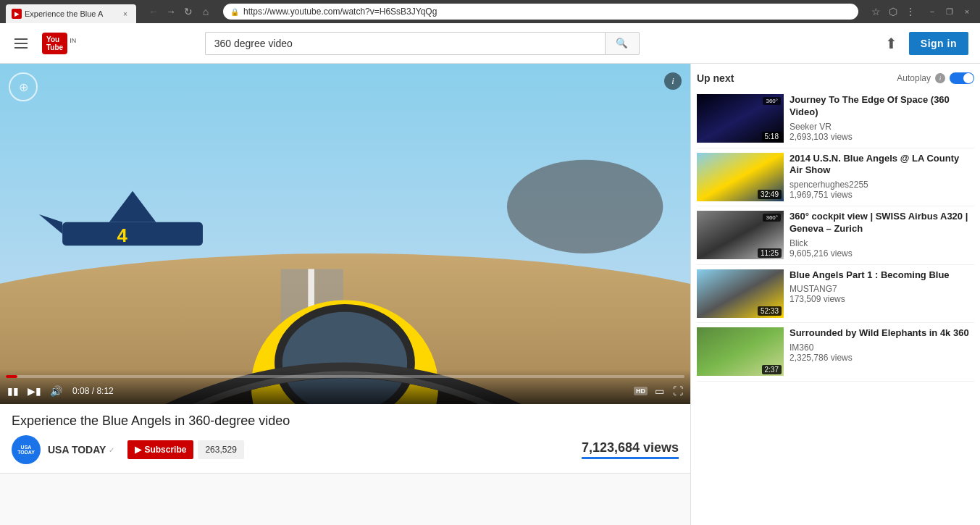 Image resolution: width=980 pixels, height=525 pixels. What do you see at coordinates (769, 194) in the screenshot?
I see `card-duration-1: 32:49` at bounding box center [769, 194].